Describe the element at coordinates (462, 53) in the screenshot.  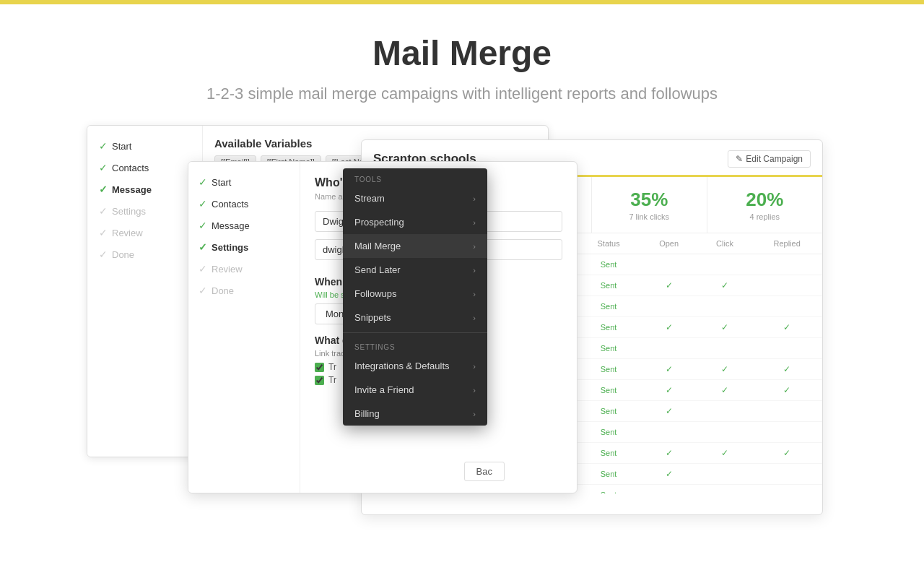
I see `page-title: Mail Merge` at that location.